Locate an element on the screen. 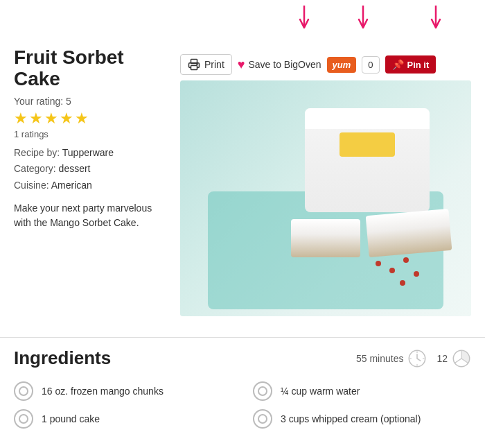 The image size is (485, 448). time-info: 55 minutes is located at coordinates (391, 359).